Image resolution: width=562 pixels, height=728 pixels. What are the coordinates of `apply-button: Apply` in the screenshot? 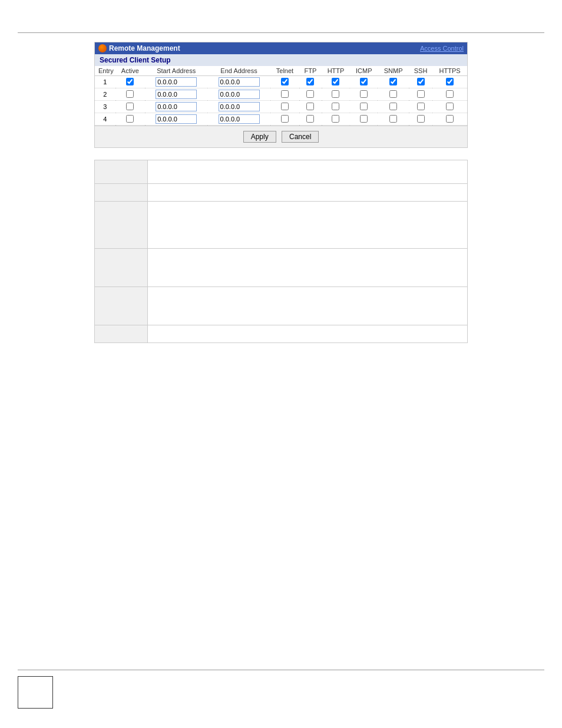 It's located at (260, 137).